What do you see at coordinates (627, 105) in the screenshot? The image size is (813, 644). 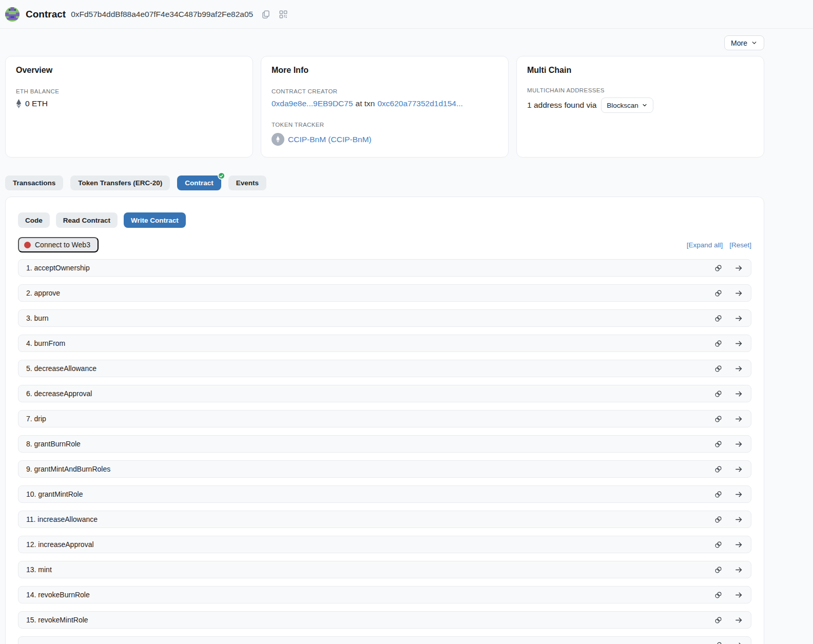 I see `blockscan-dropdown: Blockscan` at bounding box center [627, 105].